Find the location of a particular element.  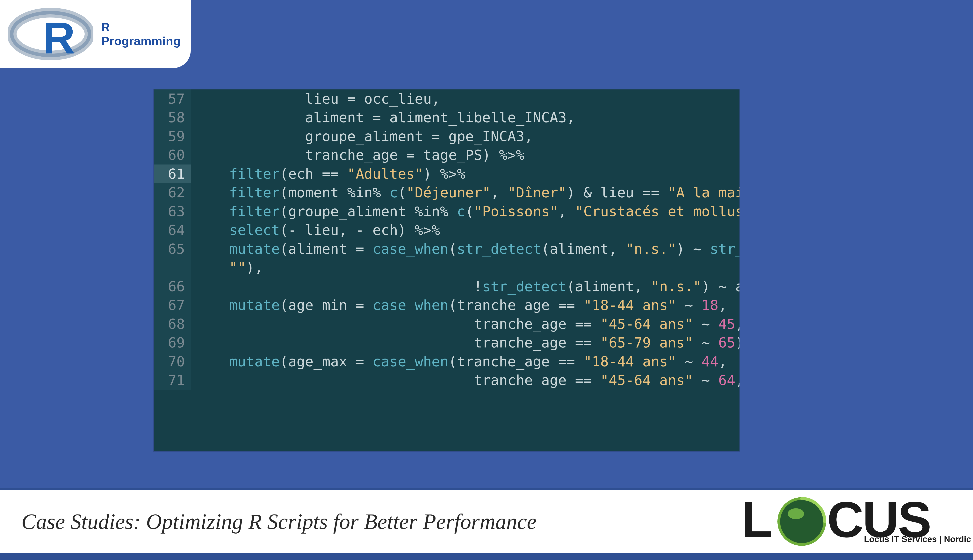

svg-text: R is located at coordinates (59, 38).